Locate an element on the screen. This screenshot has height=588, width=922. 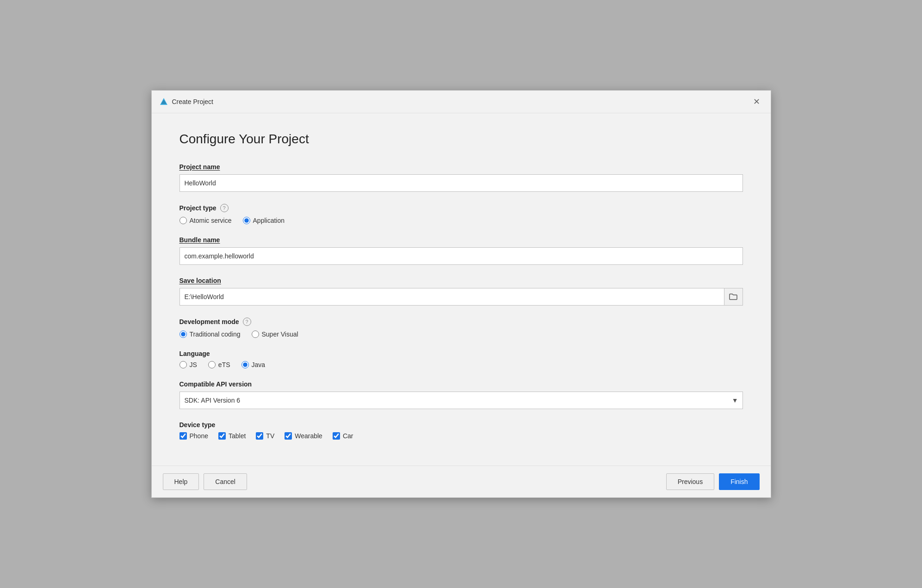
device-type-group: Device type Phone Tablet TV Wearable is located at coordinates (461, 430).